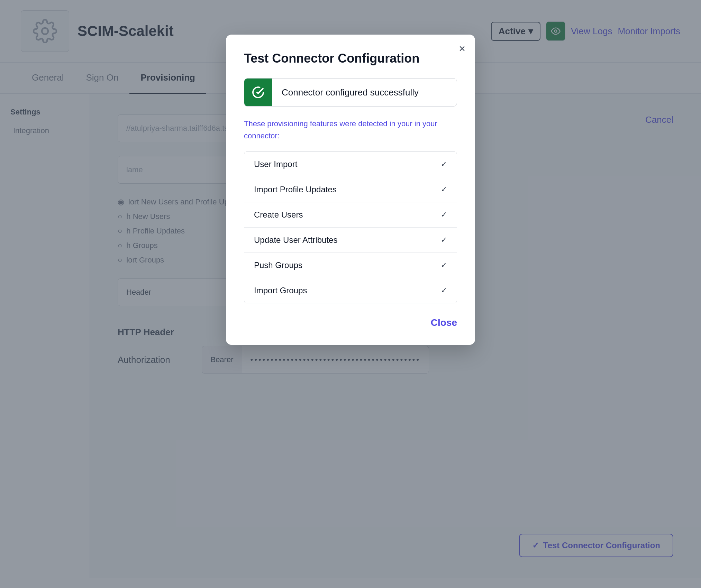  What do you see at coordinates (350, 228) in the screenshot?
I see `features-list: User Import ✓ Import Profile Updates ✓ C…` at bounding box center [350, 228].